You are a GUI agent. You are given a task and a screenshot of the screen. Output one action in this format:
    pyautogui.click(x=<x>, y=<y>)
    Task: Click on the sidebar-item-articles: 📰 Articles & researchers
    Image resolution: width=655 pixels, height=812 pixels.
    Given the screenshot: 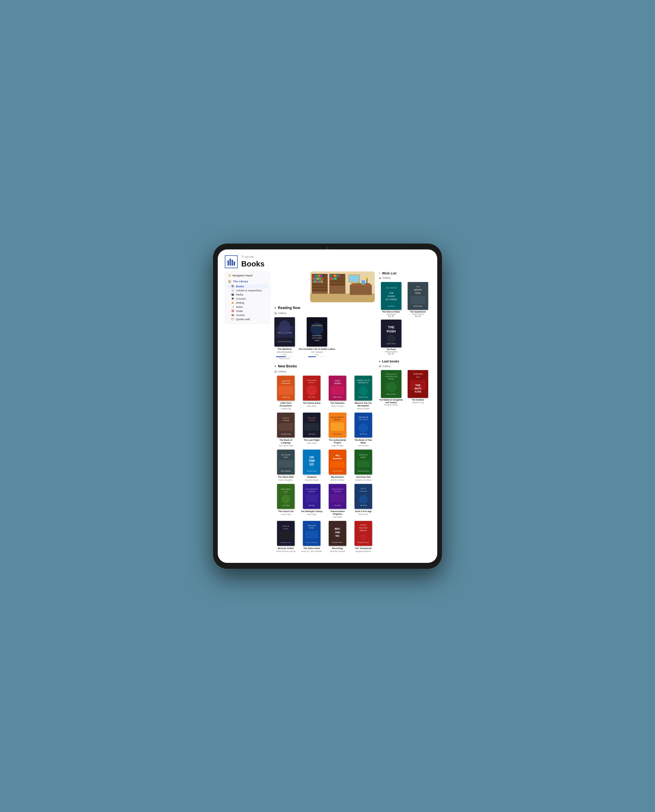 What is the action you would take?
    pyautogui.click(x=248, y=291)
    